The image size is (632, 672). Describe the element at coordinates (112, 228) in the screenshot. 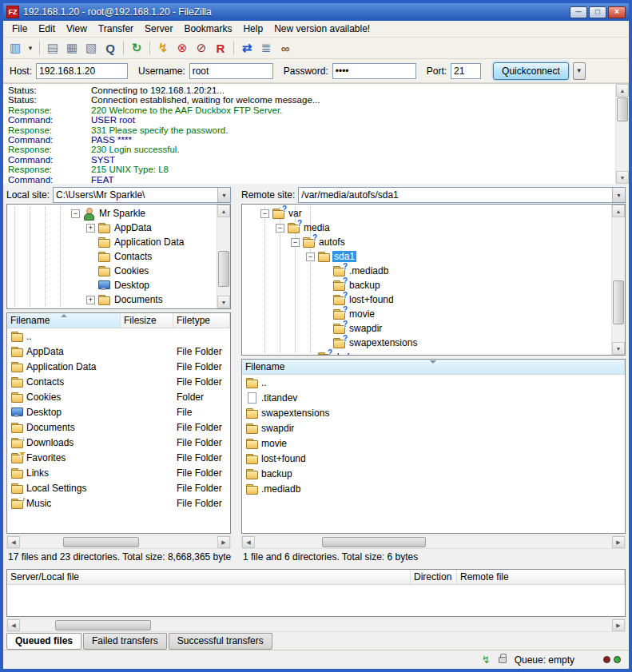

I see `local-tree-item-appdata: +AppData` at that location.